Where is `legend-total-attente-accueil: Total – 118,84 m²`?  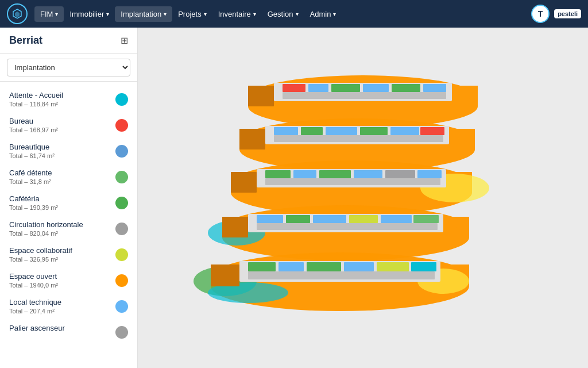 legend-total-attente-accueil: Total – 118,84 m² is located at coordinates (60, 104).